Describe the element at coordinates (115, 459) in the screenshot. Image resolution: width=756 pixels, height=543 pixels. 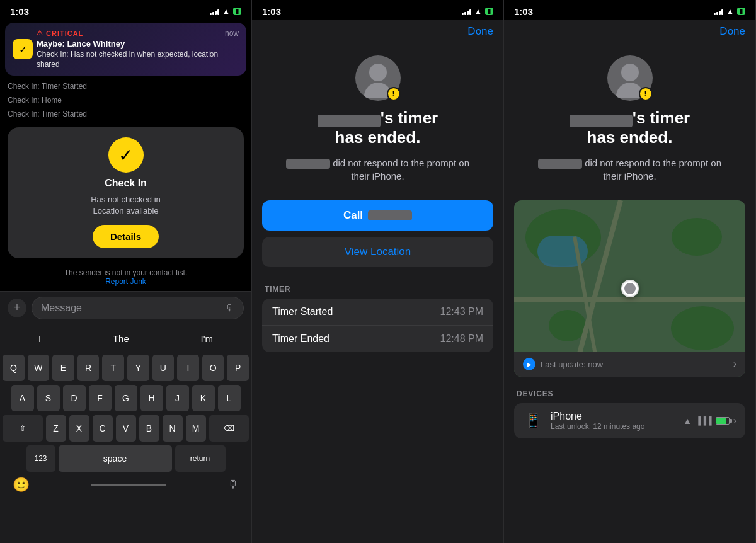
I see `key-space: space` at that location.